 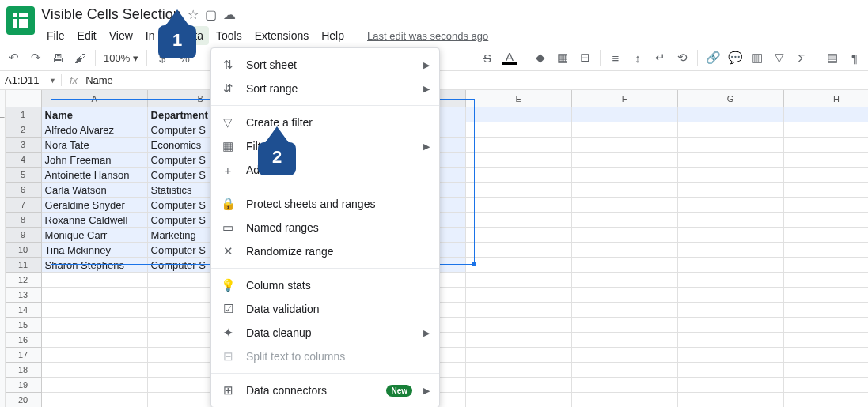 What do you see at coordinates (510, 58) in the screenshot?
I see `text-color-icon: A` at bounding box center [510, 58].